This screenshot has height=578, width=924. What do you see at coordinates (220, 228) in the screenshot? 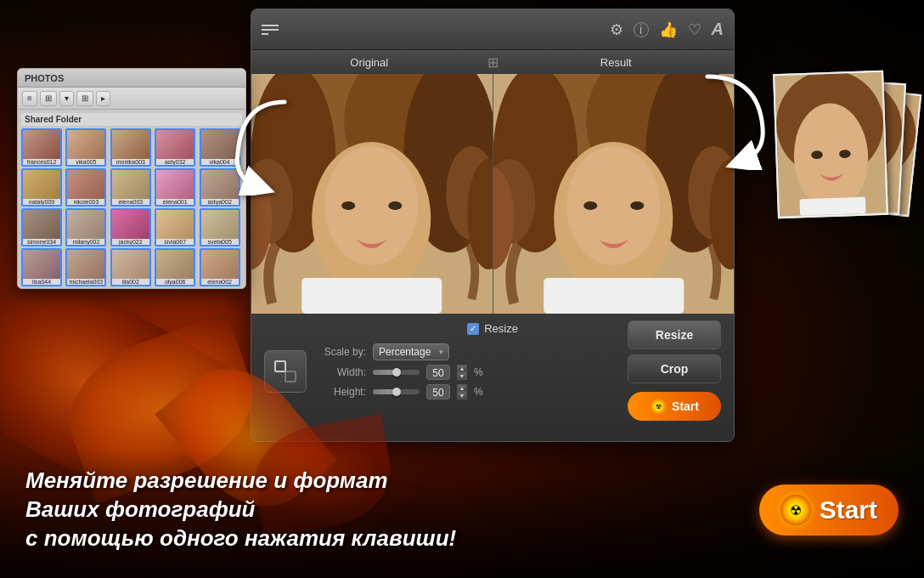
I see `list-item: sveta005` at bounding box center [220, 228].